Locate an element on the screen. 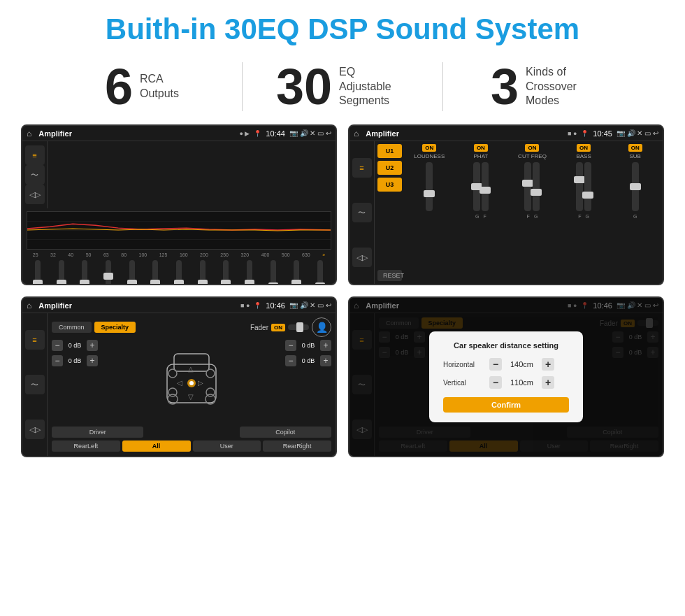 This screenshot has height=616, width=685. phat-slider-f is located at coordinates (485, 187).